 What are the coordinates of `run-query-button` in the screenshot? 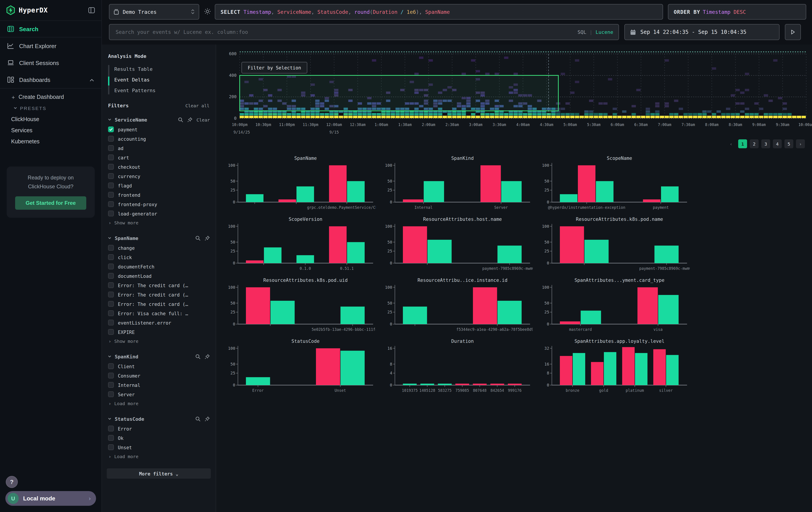 It's located at (793, 32).